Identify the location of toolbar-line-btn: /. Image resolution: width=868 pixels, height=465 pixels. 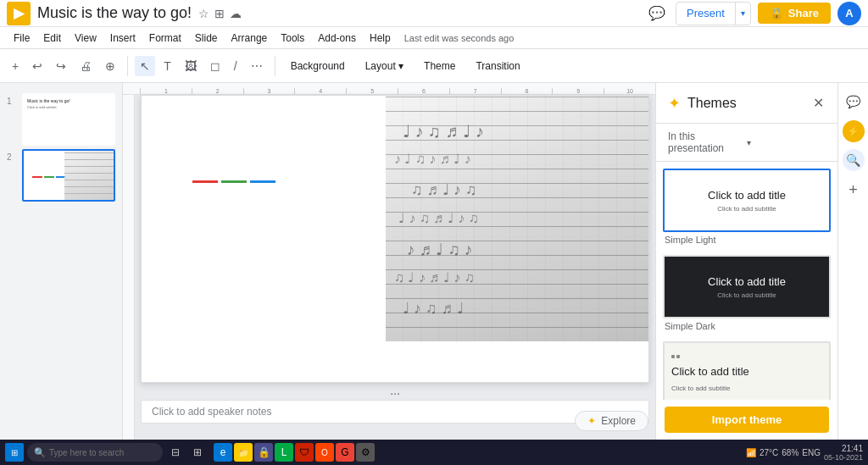
(236, 66).